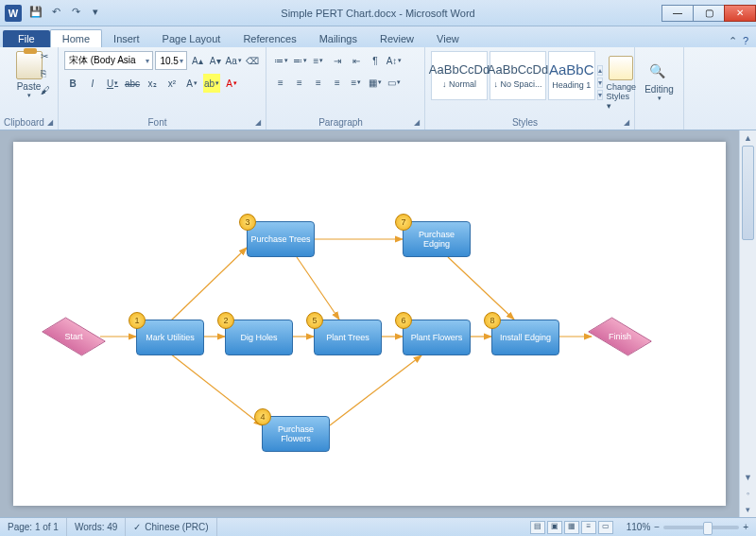  What do you see at coordinates (76, 38) in the screenshot?
I see `tab-home: Home` at bounding box center [76, 38].